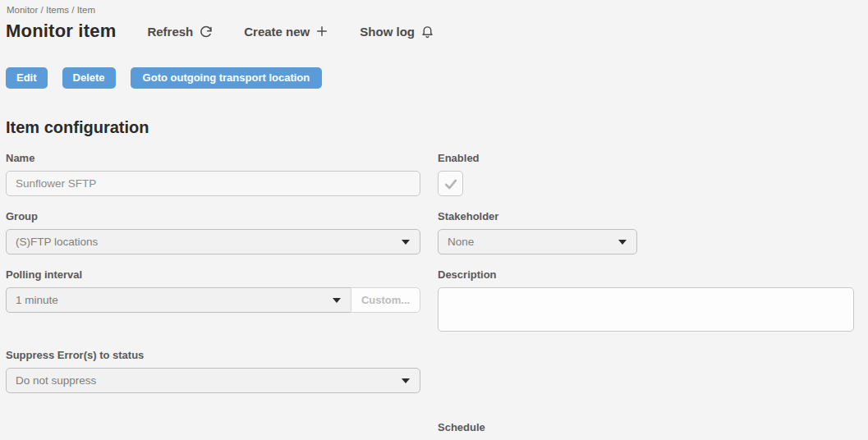 Image resolution: width=868 pixels, height=440 pixels. What do you see at coordinates (433, 31) in the screenshot?
I see `page-header: Monitor item Refresh Create new Show log` at bounding box center [433, 31].